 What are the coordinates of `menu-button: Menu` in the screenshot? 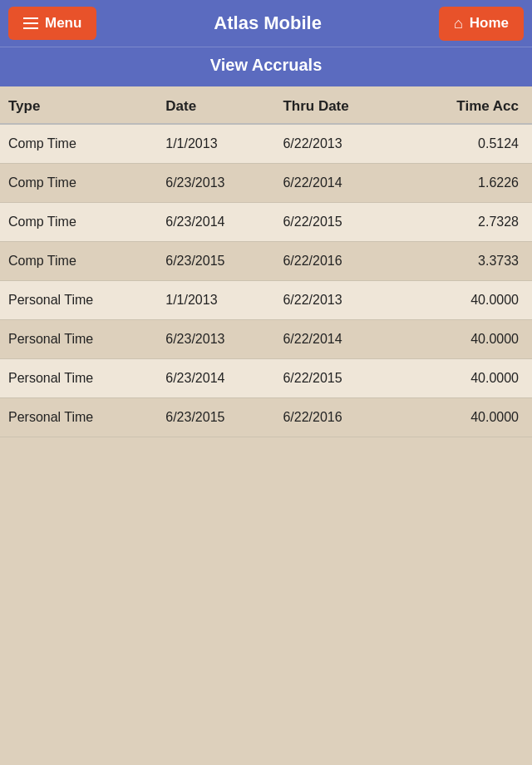 It's located at (52, 23).